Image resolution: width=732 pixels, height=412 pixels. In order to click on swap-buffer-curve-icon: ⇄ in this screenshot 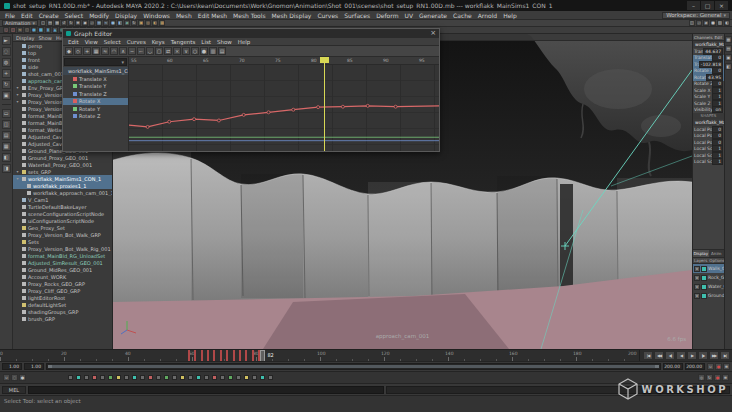, I will do `click(168, 51)`.